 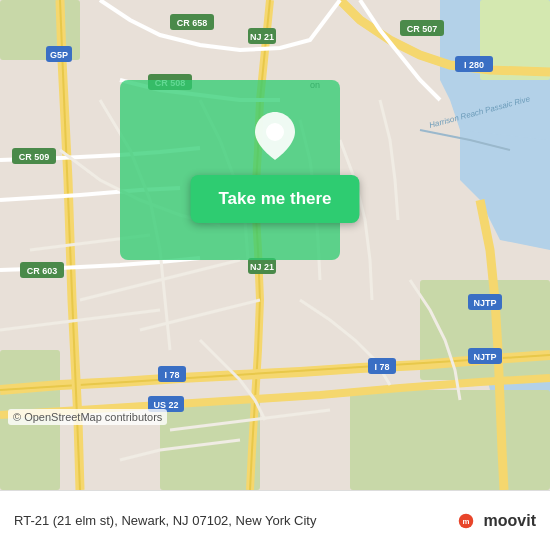 I want to click on osm-credit: © OpenStreetMap contributors, so click(x=88, y=417).